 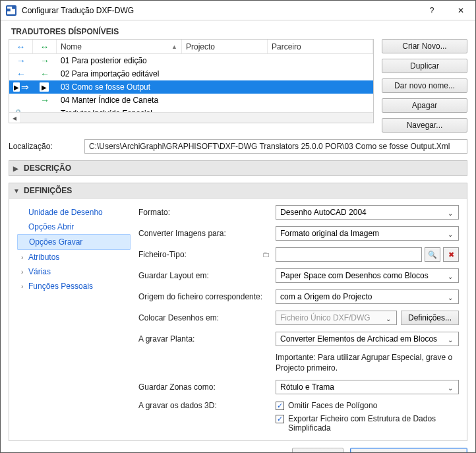 I want to click on format-label: Formato:, so click(x=204, y=212).